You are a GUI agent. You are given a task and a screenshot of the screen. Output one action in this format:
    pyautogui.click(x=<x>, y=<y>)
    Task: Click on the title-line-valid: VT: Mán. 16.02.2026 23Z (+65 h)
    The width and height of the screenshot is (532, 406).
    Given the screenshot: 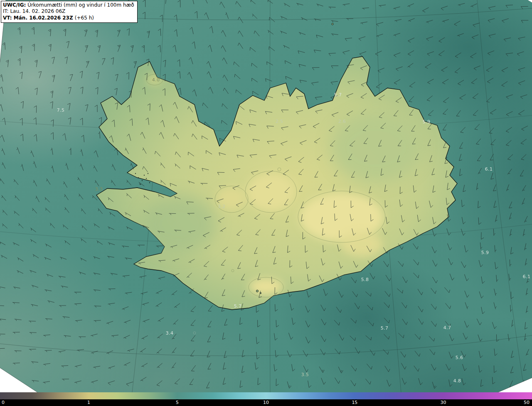 What is the action you would take?
    pyautogui.click(x=69, y=18)
    